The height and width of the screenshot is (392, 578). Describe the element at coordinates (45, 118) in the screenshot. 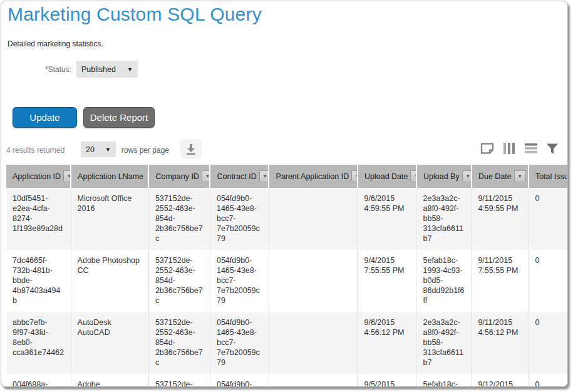

I see `update-button: Update` at that location.